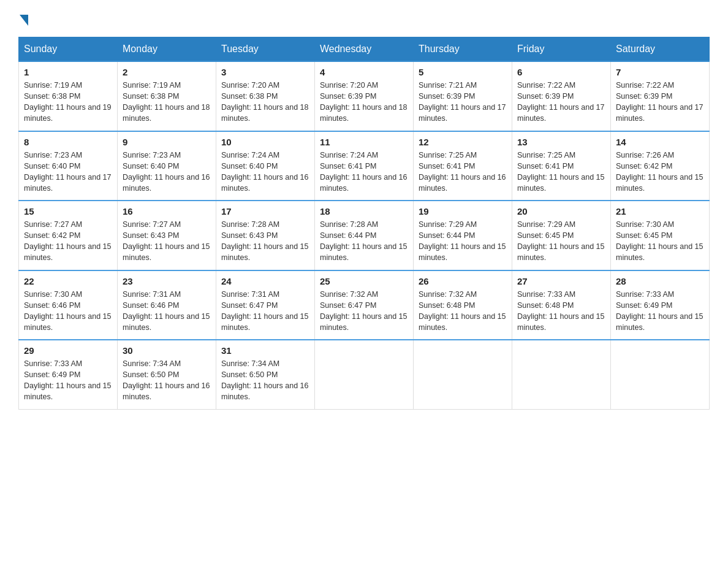  Describe the element at coordinates (69, 374) in the screenshot. I see `calendar-cell: 29Sunrise: 7:33 AMSunset: 6:49 PMDayligh…` at that location.